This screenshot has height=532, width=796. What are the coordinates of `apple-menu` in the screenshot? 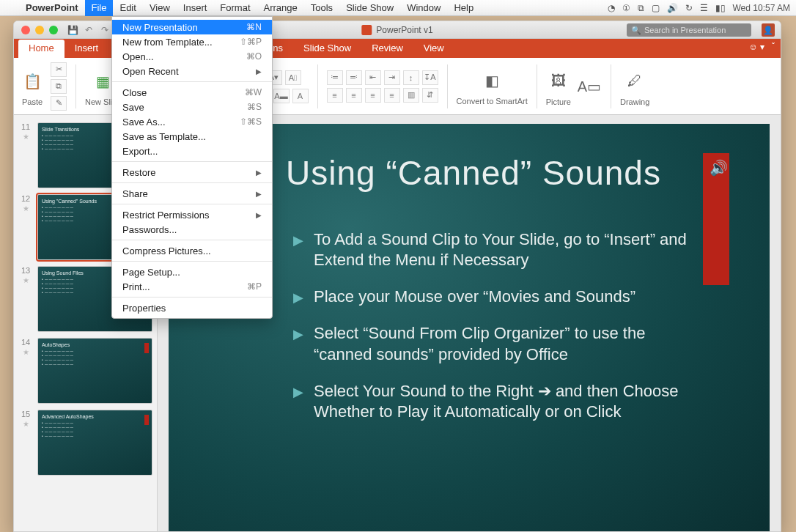 It's located at (12, 8).